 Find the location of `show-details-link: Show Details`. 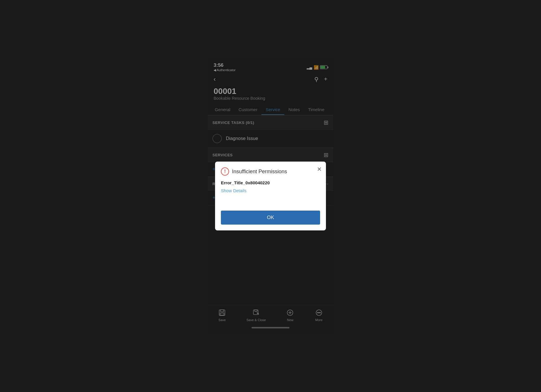

show-details-link: Show Details is located at coordinates (270, 191).